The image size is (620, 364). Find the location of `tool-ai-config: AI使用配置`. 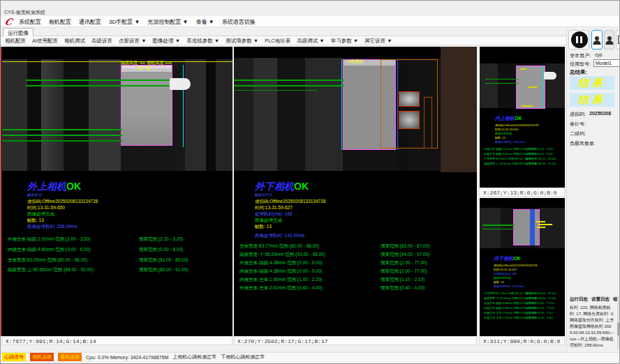

tool-ai-config: AI使用配置 is located at coordinates (45, 41).